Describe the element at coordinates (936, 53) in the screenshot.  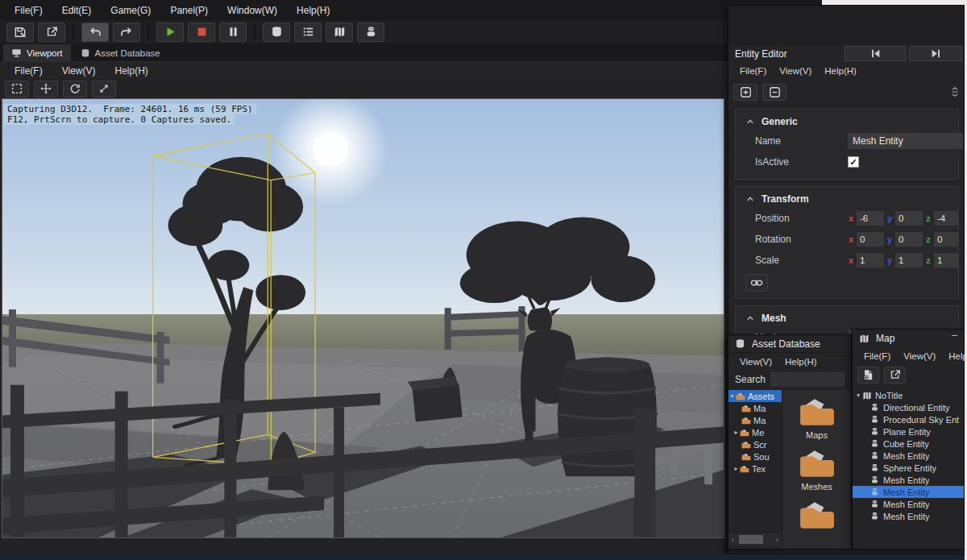
I see `skip-to-end-button` at that location.